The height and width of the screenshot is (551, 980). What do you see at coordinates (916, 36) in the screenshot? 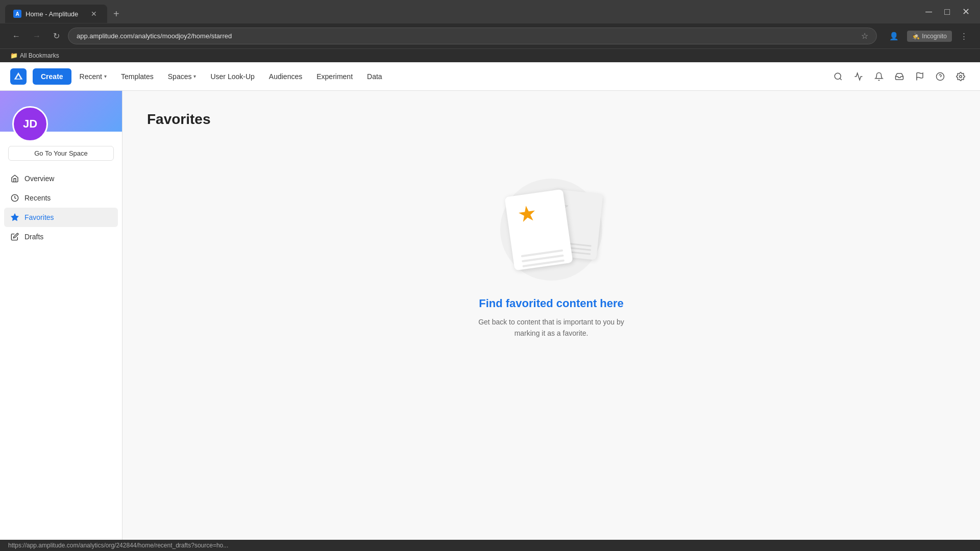
I see `incognito-icon: 🕵` at bounding box center [916, 36].